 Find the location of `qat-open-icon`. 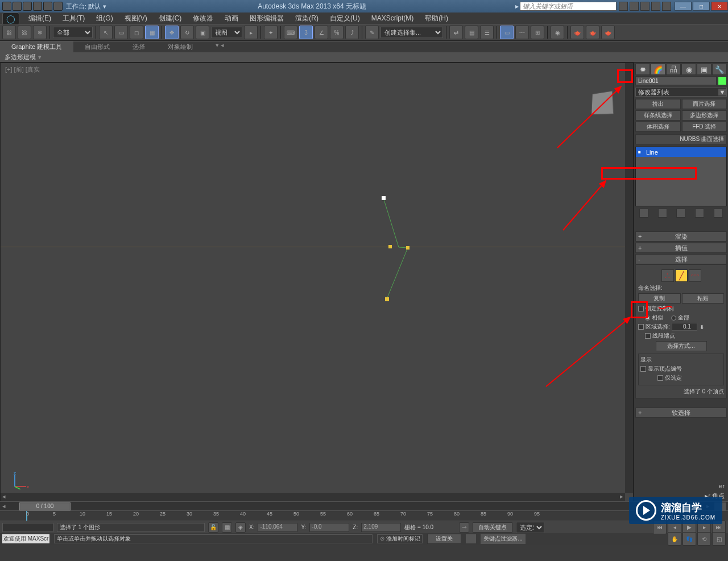

qat-open-icon is located at coordinates (17, 6).